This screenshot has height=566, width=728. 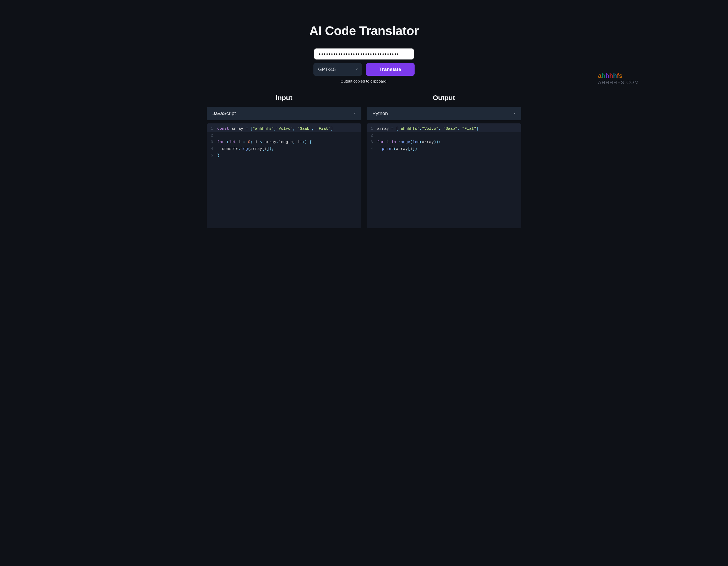 What do you see at coordinates (364, 31) in the screenshot?
I see `page-title: AI Code Translator` at bounding box center [364, 31].